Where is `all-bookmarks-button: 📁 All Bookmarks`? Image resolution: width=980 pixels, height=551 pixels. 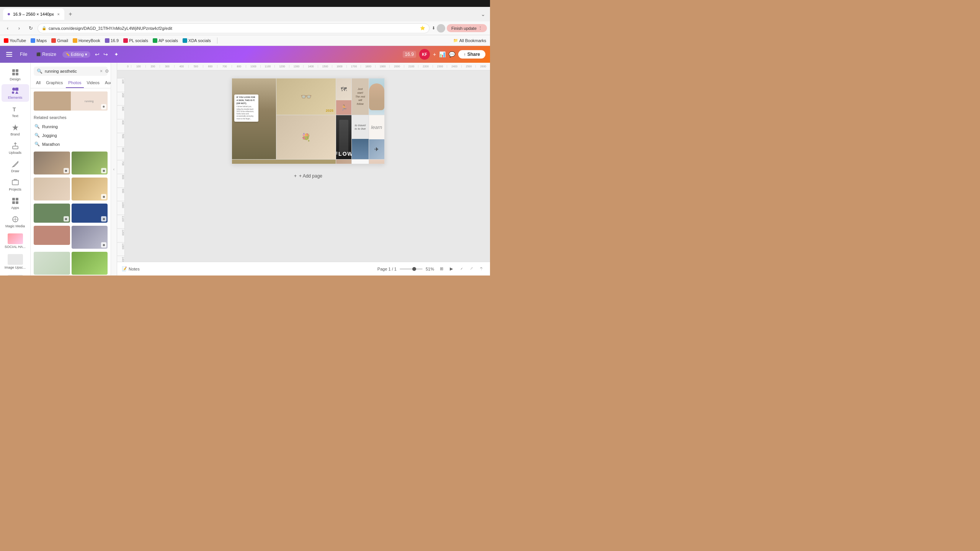
all-bookmarks-button: 📁 All Bookmarks is located at coordinates (470, 41).